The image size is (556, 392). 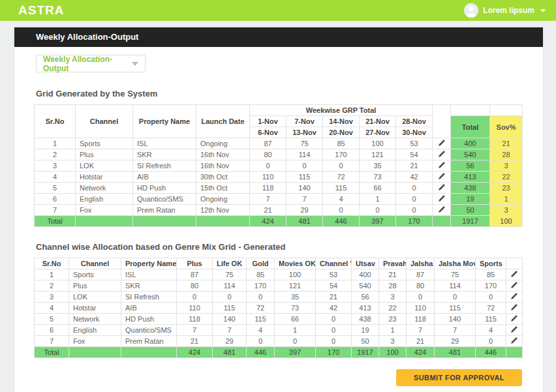 What do you see at coordinates (365, 297) in the screenshot?
I see `cell-genre-grp: 56` at bounding box center [365, 297].